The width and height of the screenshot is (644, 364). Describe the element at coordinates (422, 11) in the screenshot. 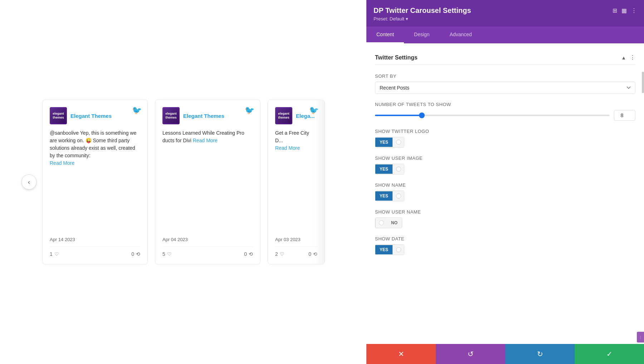

I see `panel-title: DP Twitter Carousel Settings` at that location.